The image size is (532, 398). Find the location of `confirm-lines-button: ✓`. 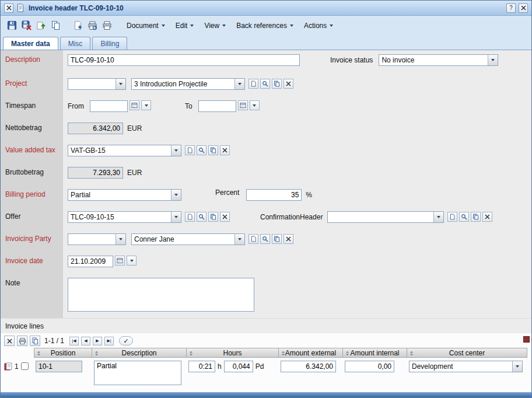

confirm-lines-button: ✓ is located at coordinates (126, 341).